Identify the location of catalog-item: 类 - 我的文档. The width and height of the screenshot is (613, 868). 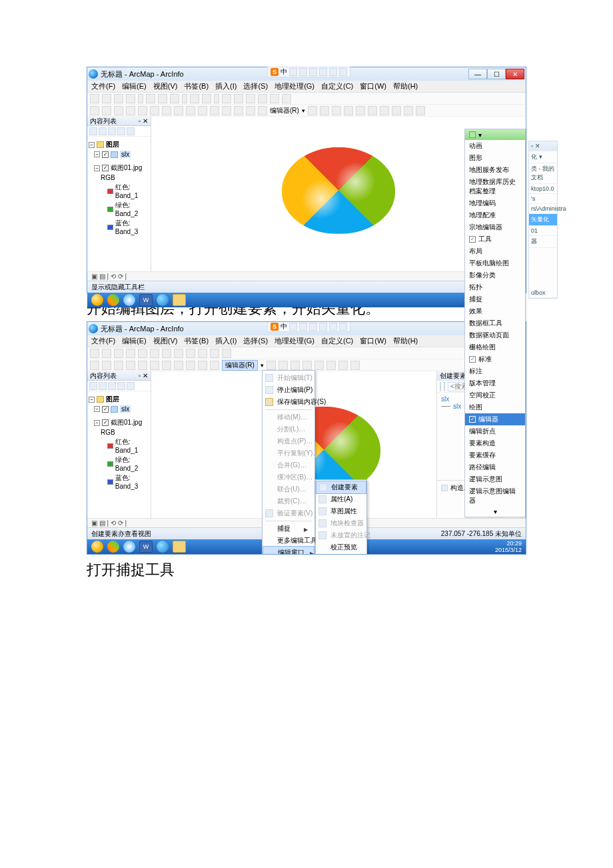
(543, 173).